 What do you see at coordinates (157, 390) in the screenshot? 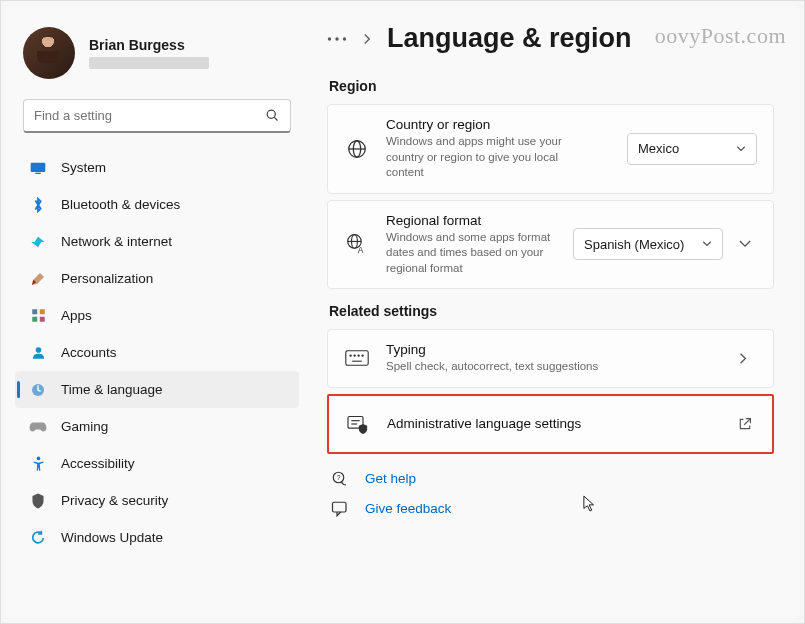
I see `sidebar-item-time-language: Time & language` at bounding box center [157, 390].